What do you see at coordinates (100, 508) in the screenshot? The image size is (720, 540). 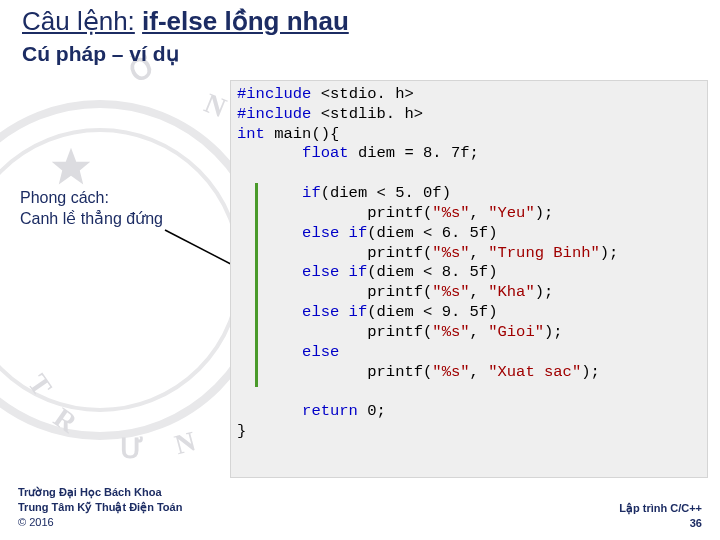 I see `footer-center: Trung Tâm Kỹ Thuật Điện Toán` at bounding box center [100, 508].